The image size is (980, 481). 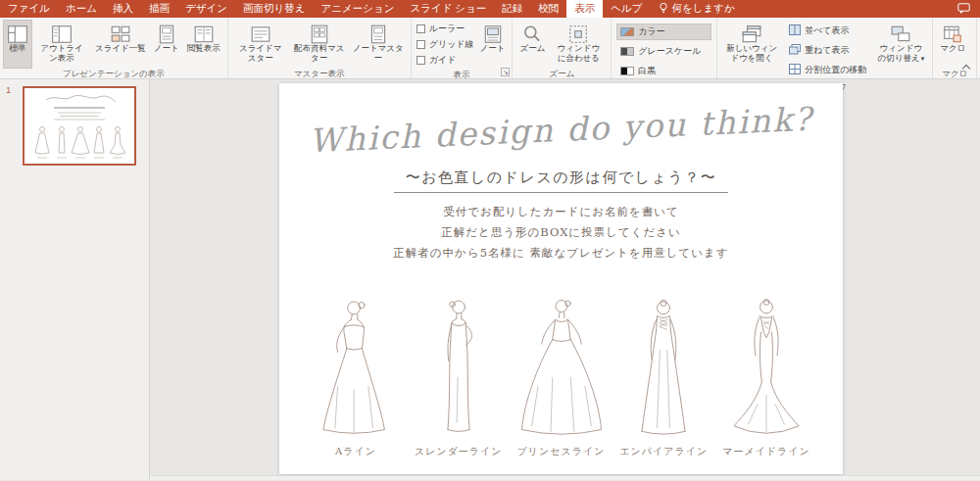 I want to click on normal-view-label: 標準, so click(x=18, y=49).